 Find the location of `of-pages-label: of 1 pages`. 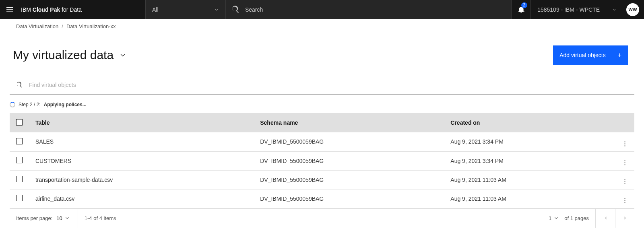

of-pages-label: of 1 pages is located at coordinates (576, 218).